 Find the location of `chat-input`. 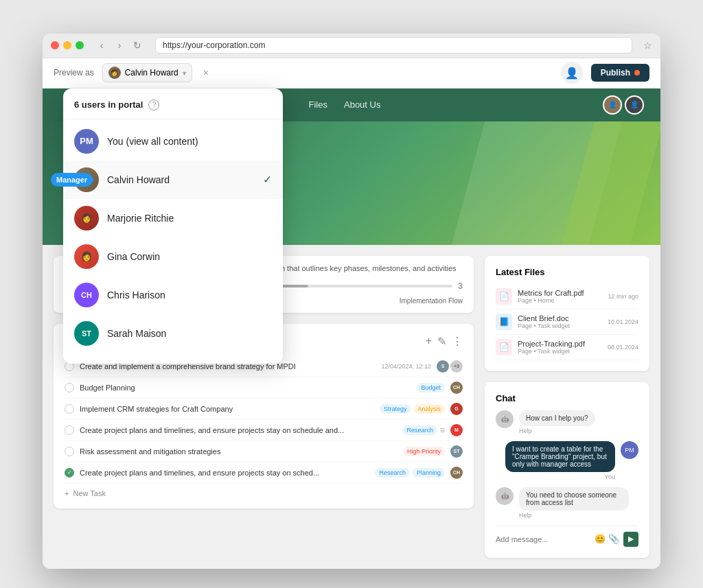

chat-input is located at coordinates (543, 539).